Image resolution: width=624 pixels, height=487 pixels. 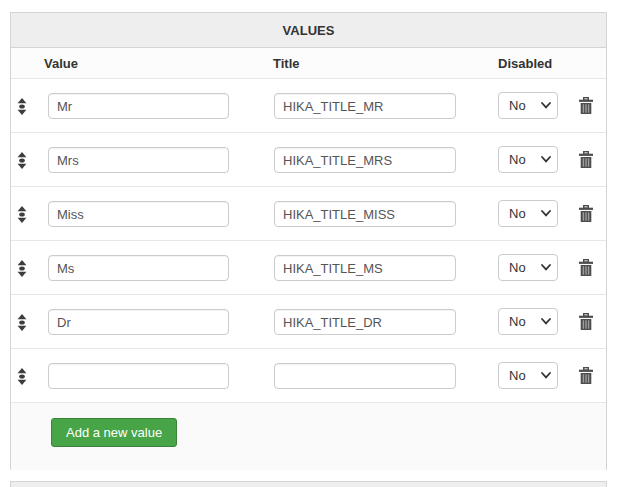 I want to click on column-header-title: Title, so click(x=286, y=64).